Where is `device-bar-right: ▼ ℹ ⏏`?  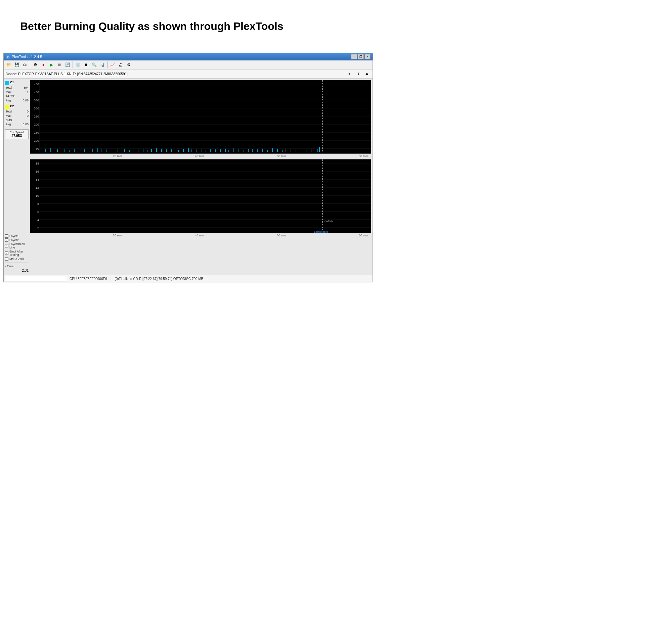 device-bar-right: ▼ ℹ ⏏ is located at coordinates (358, 74).